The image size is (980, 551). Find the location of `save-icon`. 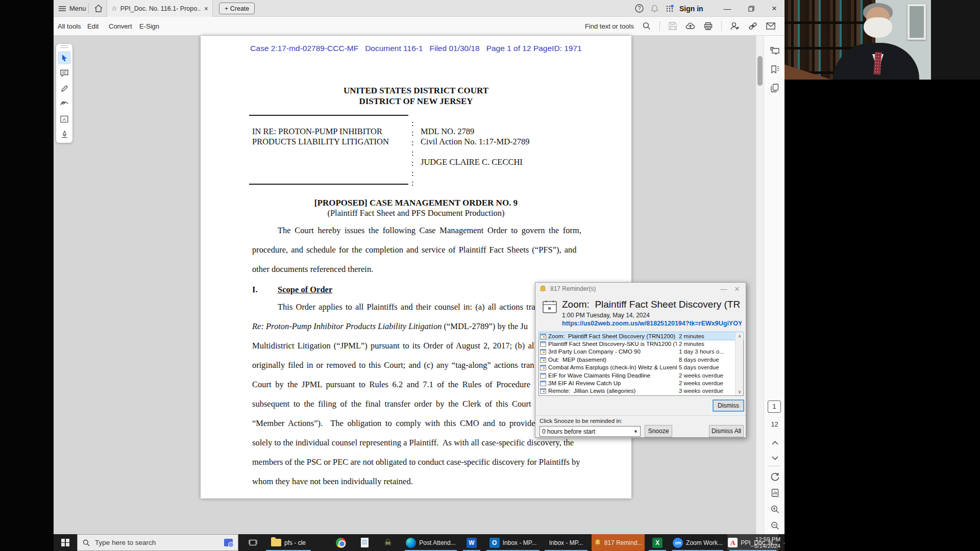

save-icon is located at coordinates (673, 26).